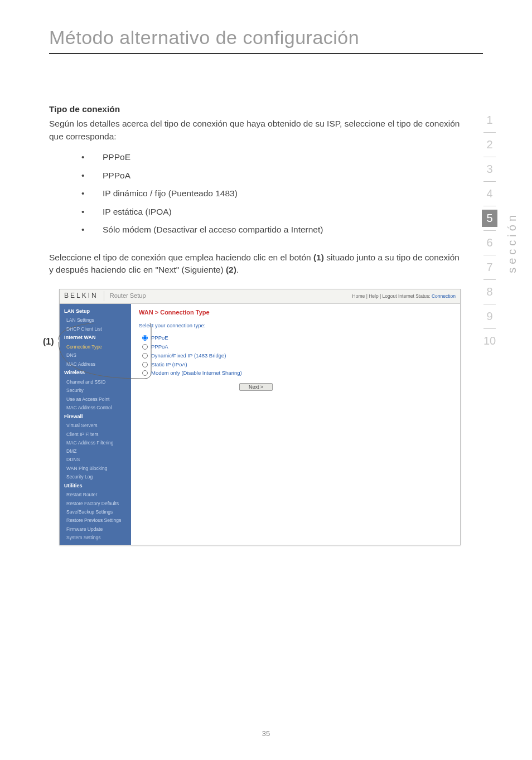  What do you see at coordinates (95, 495) in the screenshot?
I see `sidebar-item: Restart Router` at bounding box center [95, 495].